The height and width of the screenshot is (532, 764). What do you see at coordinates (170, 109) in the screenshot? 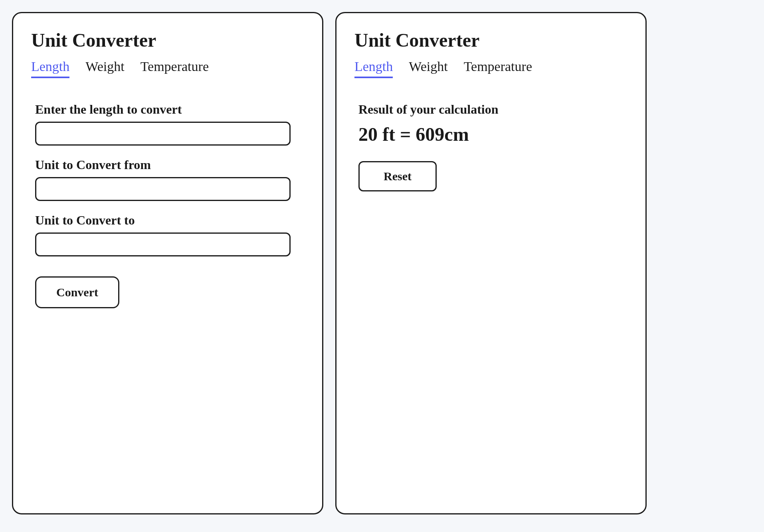
I see `value-label: Enter the length to convert` at bounding box center [170, 109].